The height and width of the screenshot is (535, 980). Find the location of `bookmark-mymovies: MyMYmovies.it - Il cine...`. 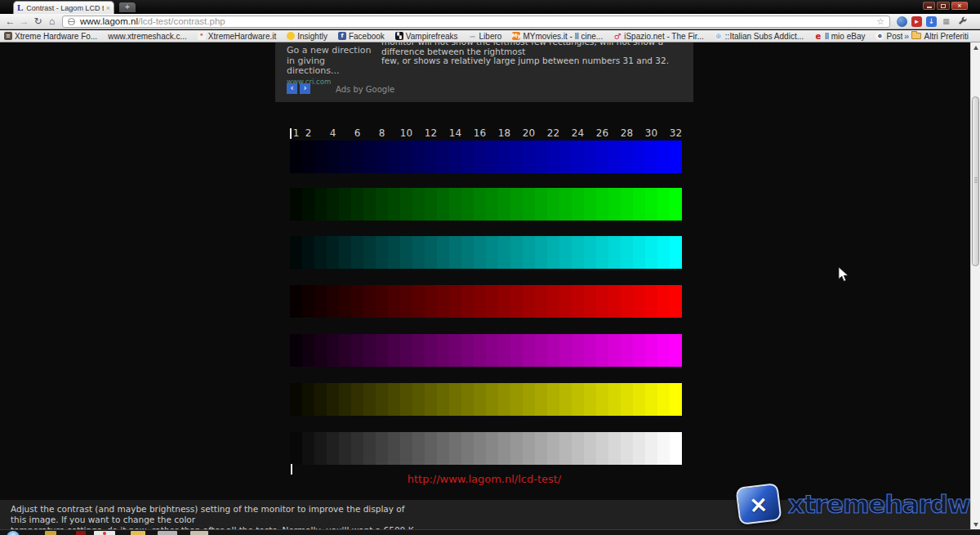

bookmark-mymovies: MyMYmovies.it - Il cine... is located at coordinates (557, 36).